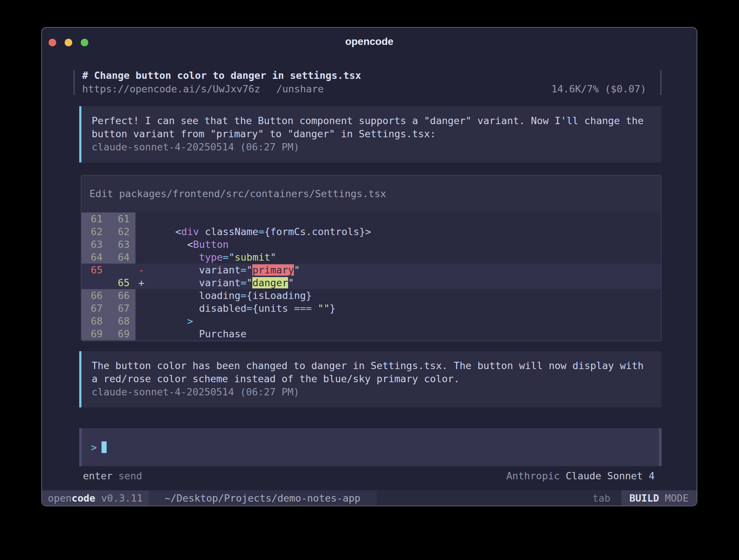  Describe the element at coordinates (406, 308) in the screenshot. I see `diff-code-line: disabled={units === ""}` at that location.